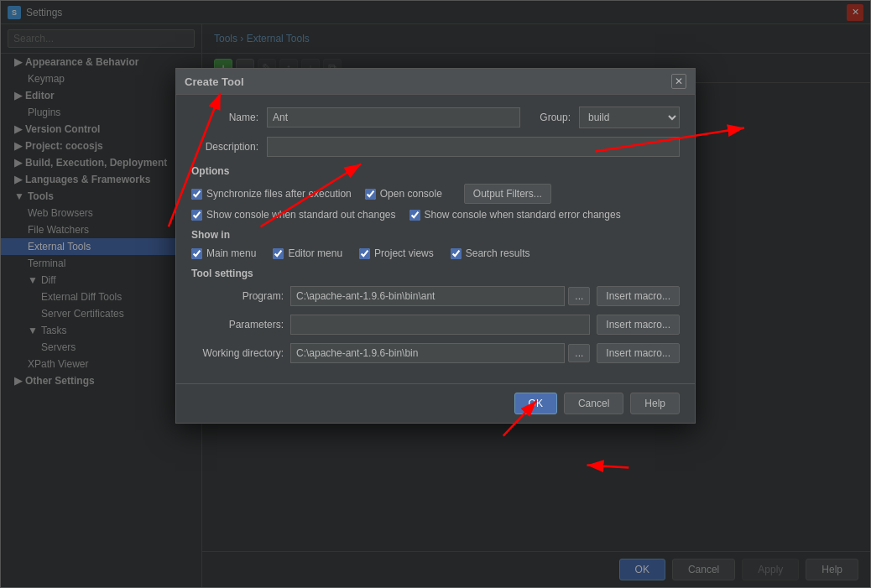 The height and width of the screenshot is (588, 871). I want to click on dialog-titlebar: Create Tool ✕, so click(436, 82).